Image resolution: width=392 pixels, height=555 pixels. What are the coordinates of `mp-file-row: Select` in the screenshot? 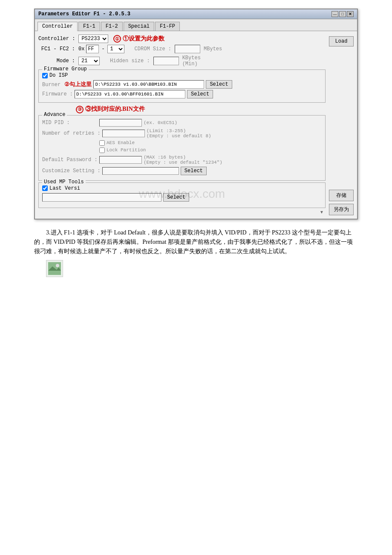 It's located at (182, 197).